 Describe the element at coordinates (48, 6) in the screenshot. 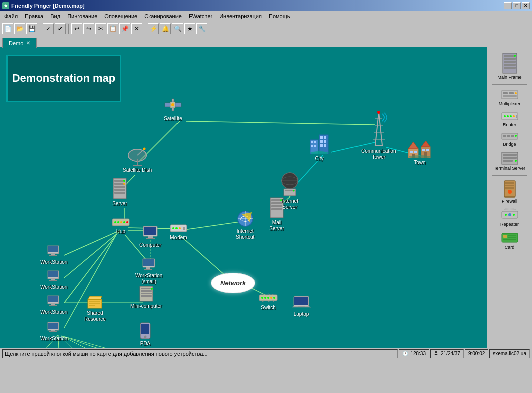

I see `window-title: Friendly Pinger [Demo.map]` at that location.